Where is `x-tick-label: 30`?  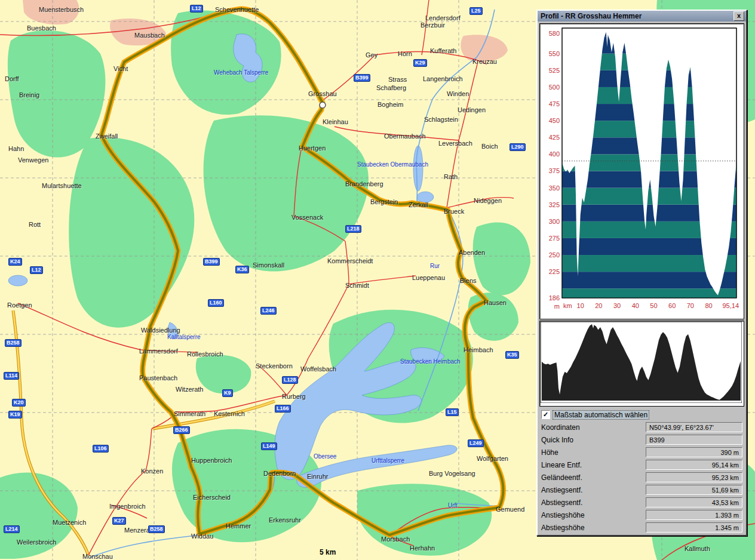
x-tick-label: 30 is located at coordinates (617, 306).